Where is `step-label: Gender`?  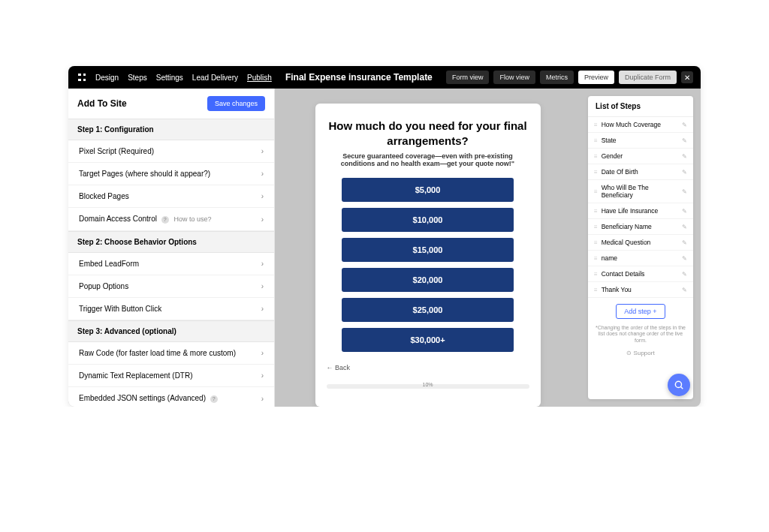
step-label: Gender is located at coordinates (612, 156).